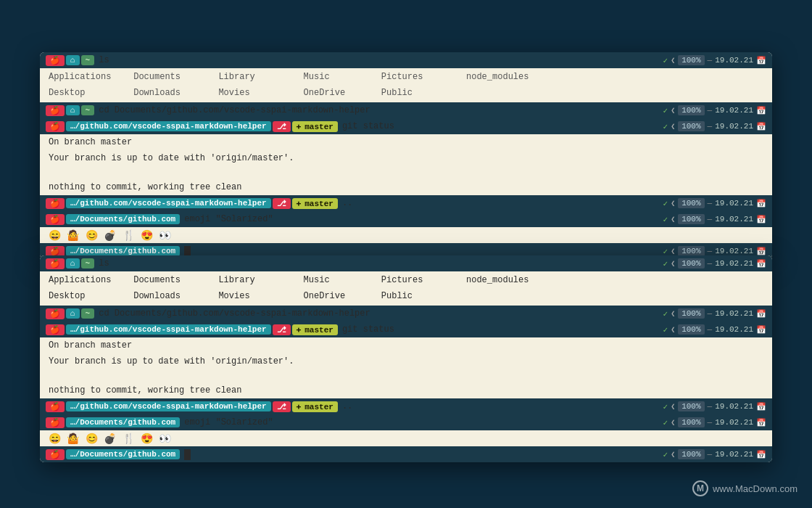 This screenshot has width=812, height=508. I want to click on cmd-ls: ls, so click(104, 60).